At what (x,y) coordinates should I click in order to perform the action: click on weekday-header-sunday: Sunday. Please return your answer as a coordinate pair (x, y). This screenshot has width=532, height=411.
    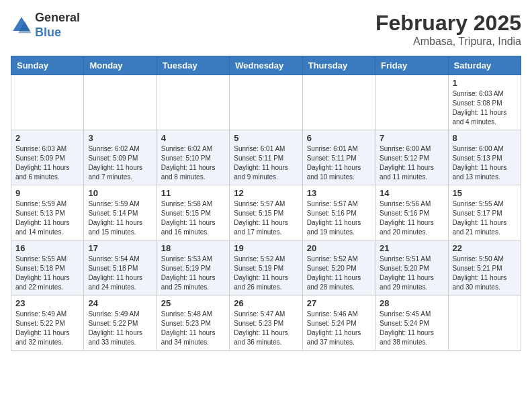
    Looking at the image, I should click on (48, 66).